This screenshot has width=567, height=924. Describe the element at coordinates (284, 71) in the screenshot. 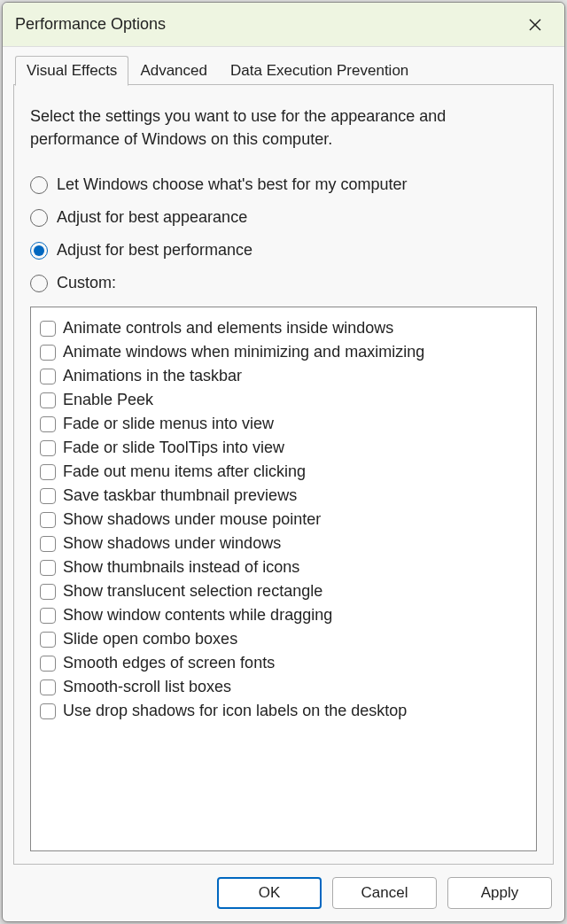

I see `tab-strip: Visual EffectsAdvancedData Execution Pre…` at that location.